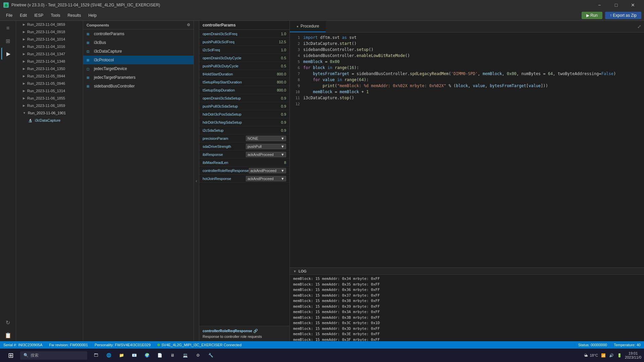 Image resolution: width=644 pixels, height=362 pixels. What do you see at coordinates (54, 355) in the screenshot?
I see `taskbar-search: 🔍 搜索` at bounding box center [54, 355].